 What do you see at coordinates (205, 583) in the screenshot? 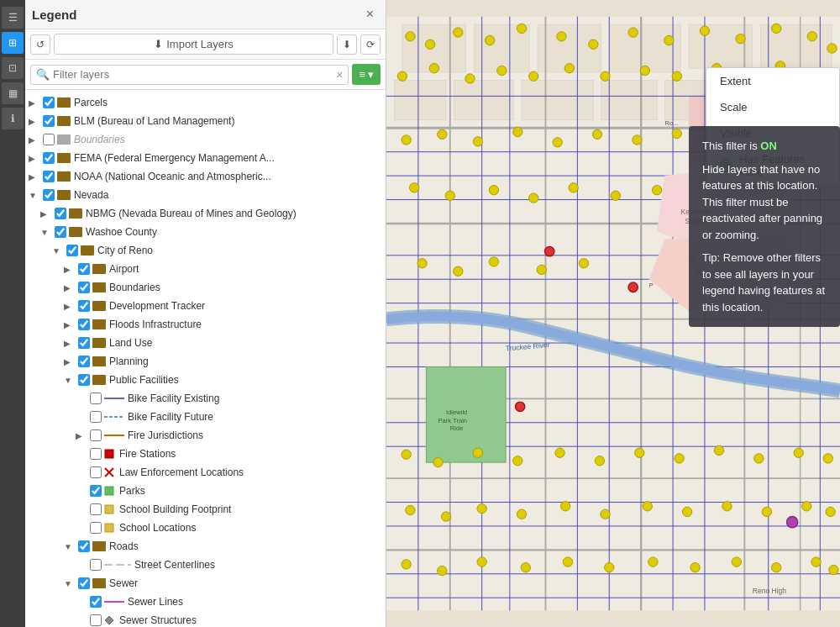
I see `list-item: Sewer` at bounding box center [205, 583].